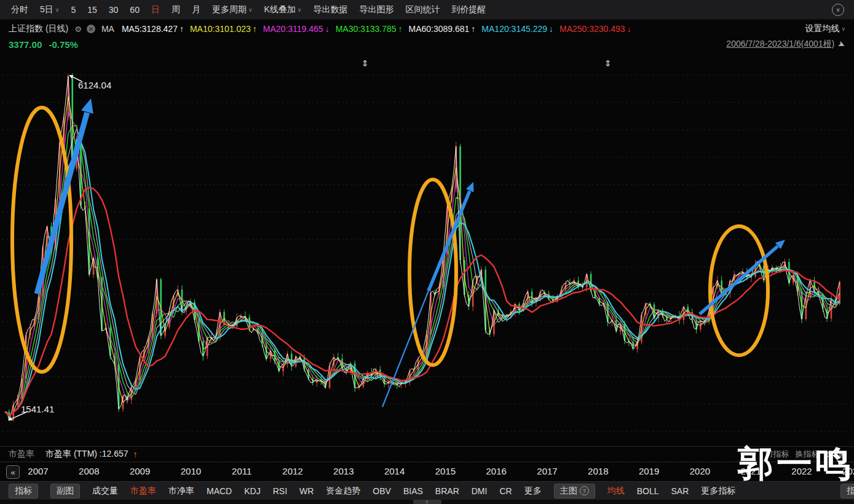 Image resolution: width=854 pixels, height=504 pixels. I want to click on indicator-OBV: OBV, so click(382, 491).